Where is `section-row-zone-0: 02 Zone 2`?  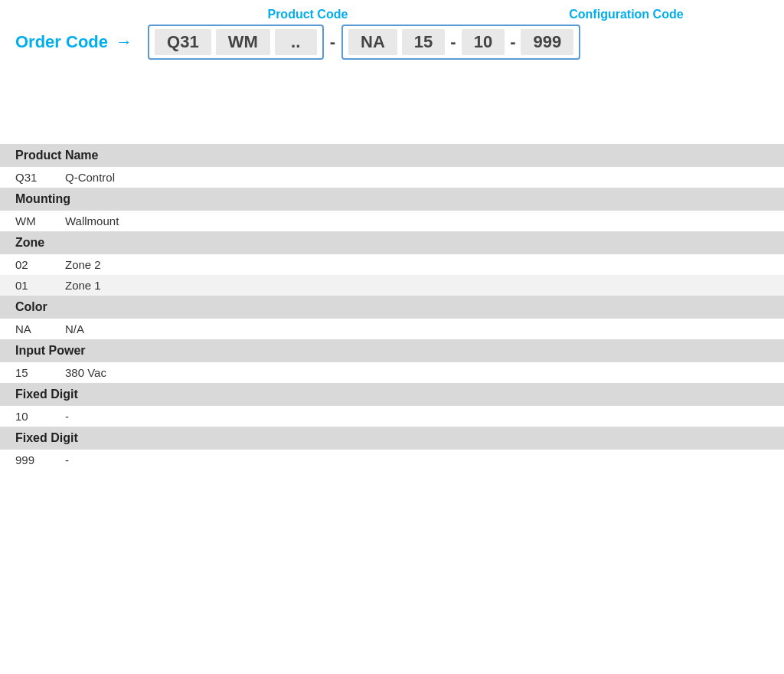 section-row-zone-0: 02 Zone 2 is located at coordinates (392, 265).